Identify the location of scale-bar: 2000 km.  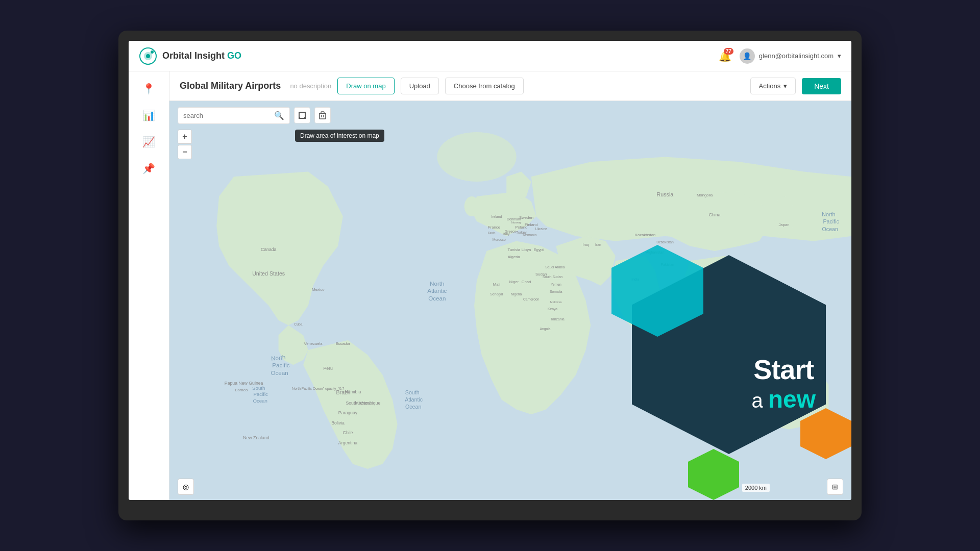
(756, 488).